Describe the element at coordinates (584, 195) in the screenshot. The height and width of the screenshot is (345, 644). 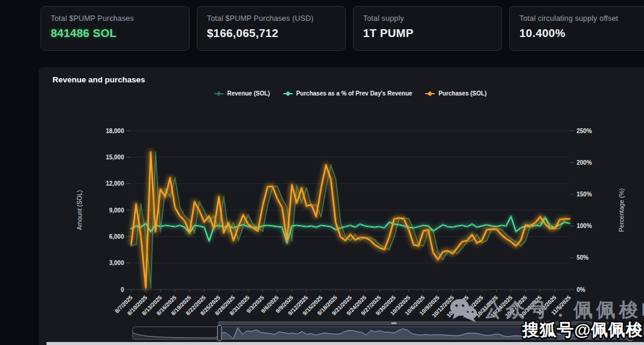
I see `right-axis-tick-label: 150%` at that location.